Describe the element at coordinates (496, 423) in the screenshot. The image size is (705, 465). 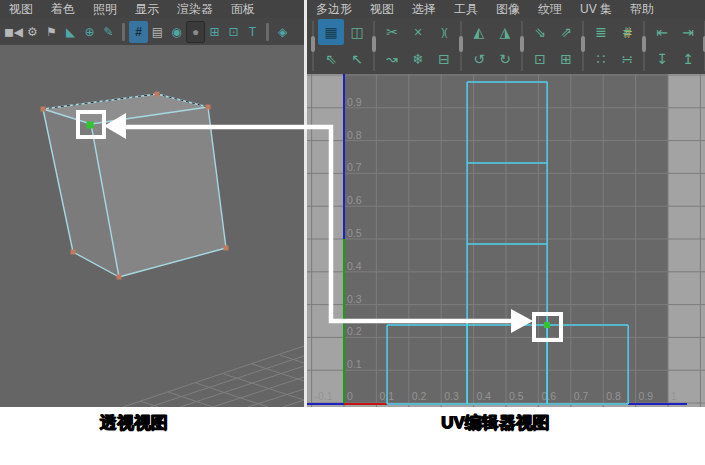
I see `caption-uv-editor-view: UV编辑器视图` at that location.